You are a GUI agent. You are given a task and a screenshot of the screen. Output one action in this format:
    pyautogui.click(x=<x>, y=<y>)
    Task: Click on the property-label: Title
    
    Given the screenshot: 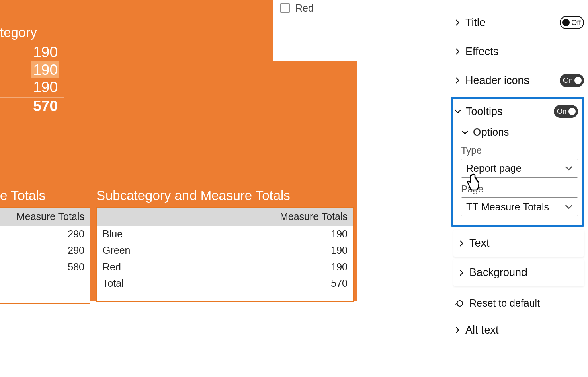 What is the action you would take?
    pyautogui.click(x=475, y=23)
    